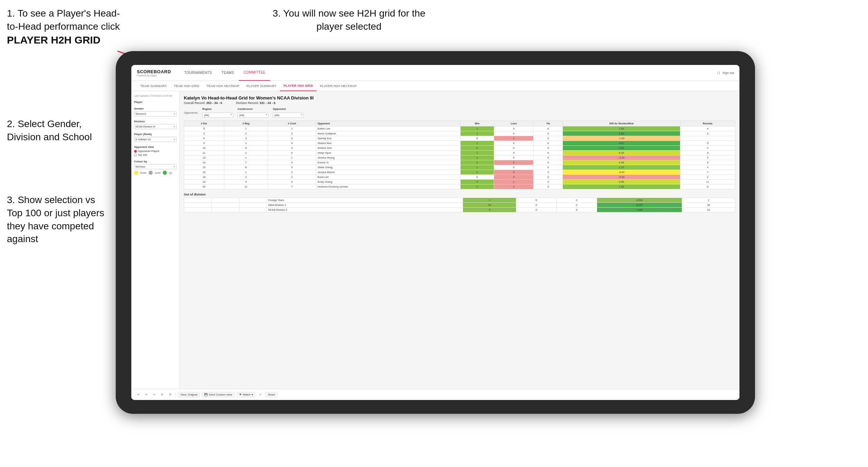 This screenshot has height=467, width=868. What do you see at coordinates (136, 173) in the screenshot?
I see `colour-dot-down` at bounding box center [136, 173].